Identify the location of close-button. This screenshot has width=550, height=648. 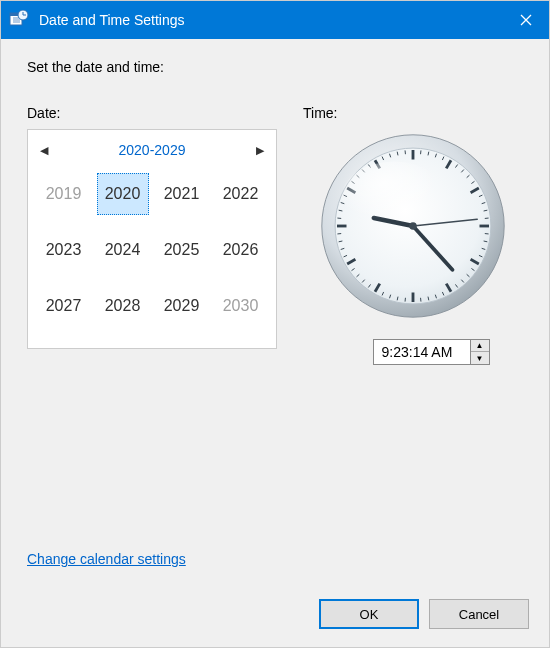
(526, 20).